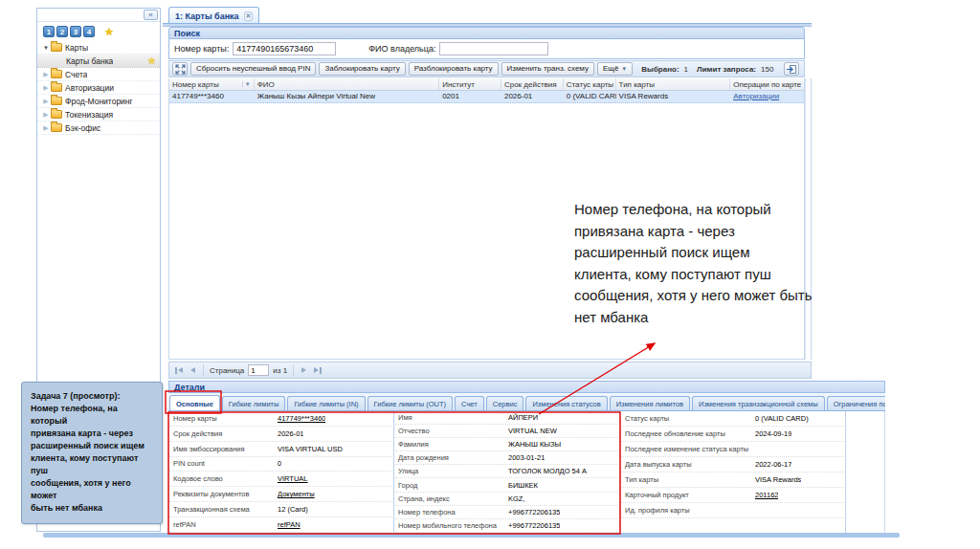 This screenshot has width=980, height=549. Describe the element at coordinates (362, 69) in the screenshot. I see `block-card-button: Заблокировать карту` at that location.